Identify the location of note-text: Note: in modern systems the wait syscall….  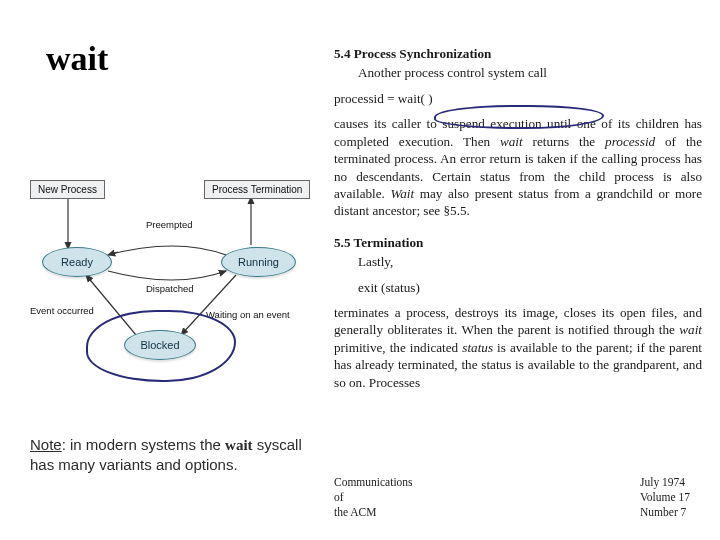
(170, 456).